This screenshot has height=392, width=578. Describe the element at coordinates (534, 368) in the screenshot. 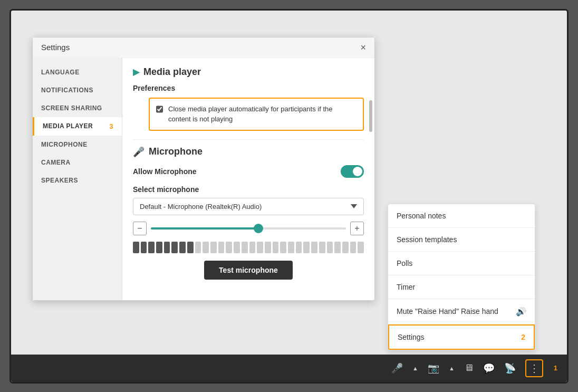

I see `more-options-button: ⋮` at that location.